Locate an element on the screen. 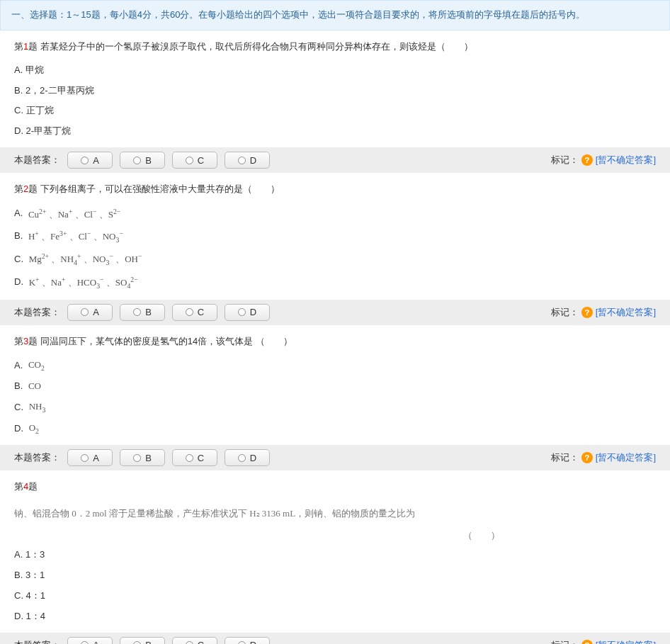  q3-option-c: C. NH3 is located at coordinates (335, 407).